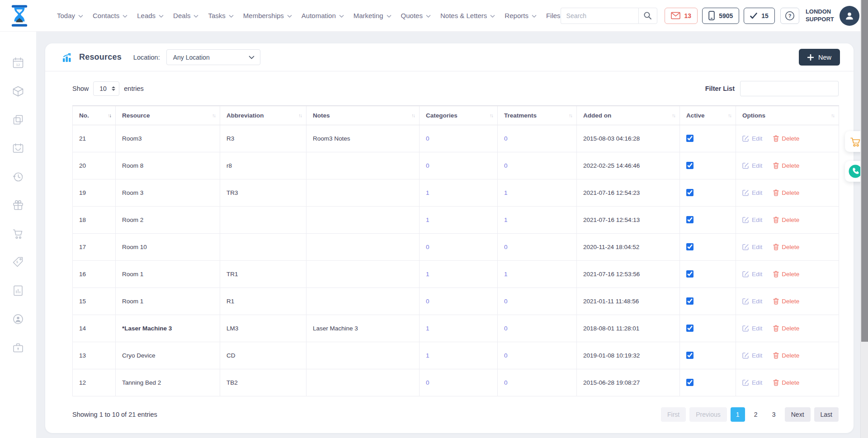  What do you see at coordinates (864, 219) in the screenshot?
I see `page-scrollbar` at bounding box center [864, 219].